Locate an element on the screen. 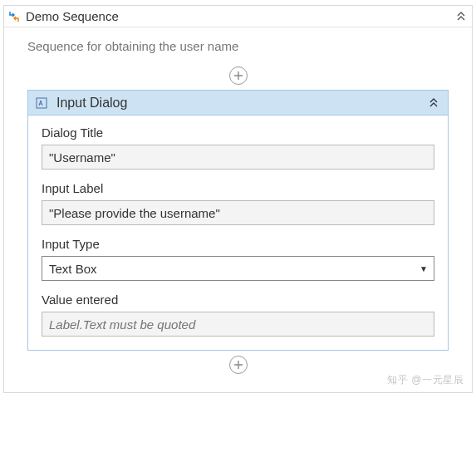 This screenshot has width=476, height=467. value-entered-label: Value entered is located at coordinates (238, 299).